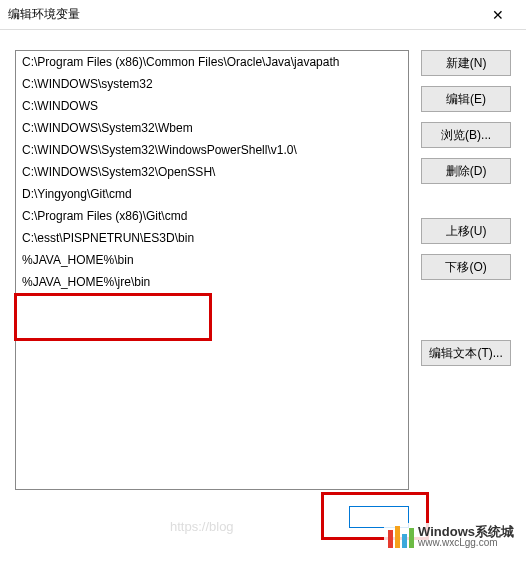 Image resolution: width=526 pixels, height=562 pixels. I want to click on button-column: 新建(N) 编辑(E) 浏览(B)... 删除(D) 上移(U) 下移(O) 编…, so click(466, 270).